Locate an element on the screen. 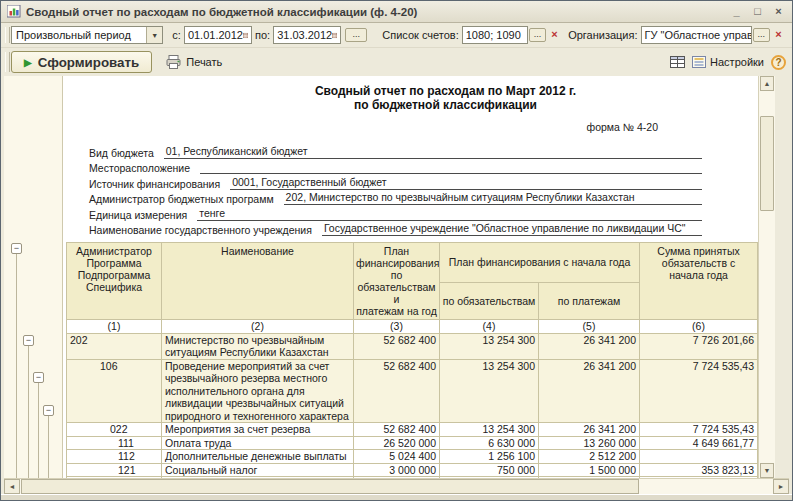  cell-plan-year: 1 020 000 is located at coordinates (397, 478).